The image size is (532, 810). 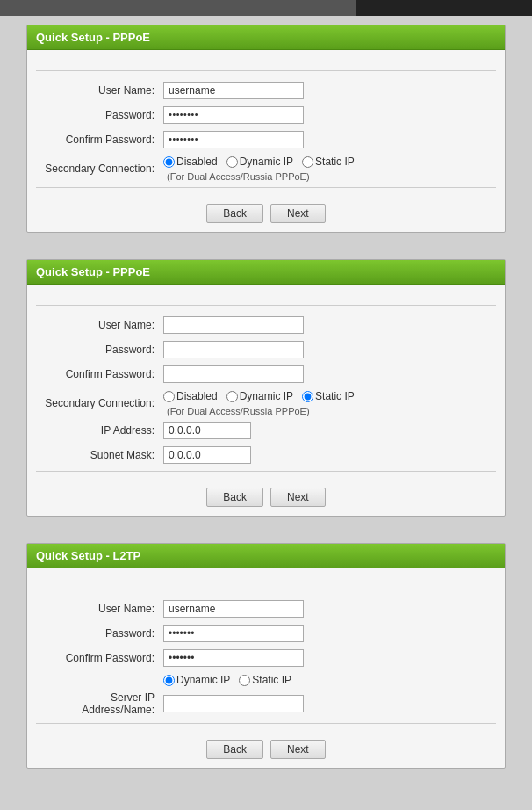 What do you see at coordinates (266, 633) in the screenshot?
I see `p3-password-row: Password:` at bounding box center [266, 633].